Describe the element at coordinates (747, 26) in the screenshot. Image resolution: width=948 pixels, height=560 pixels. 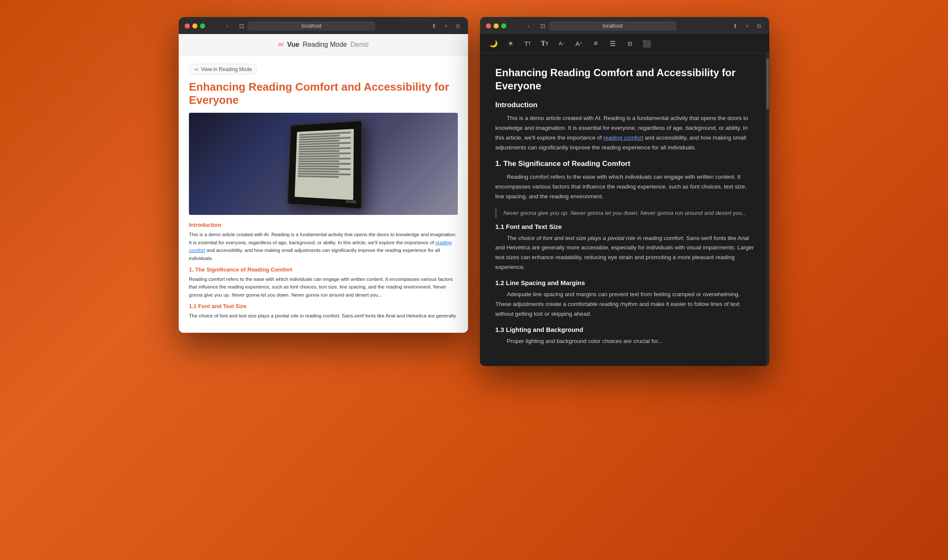
I see `new-tab-icon-right: +` at that location.